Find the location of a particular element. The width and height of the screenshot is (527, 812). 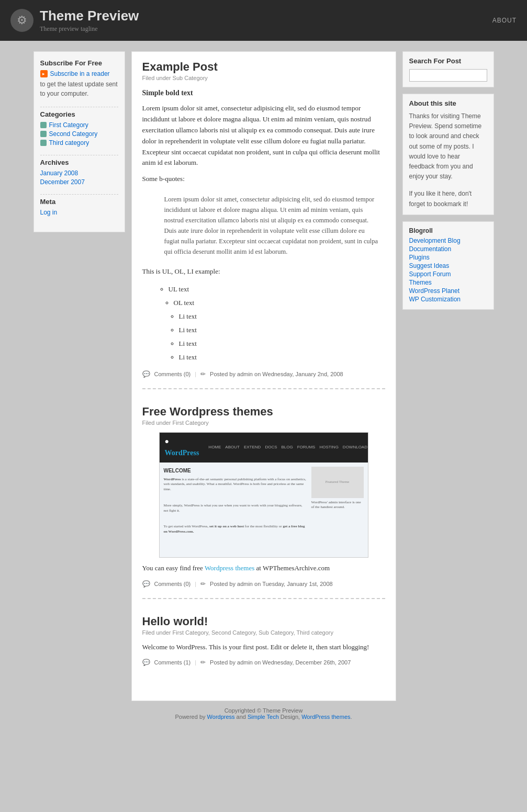

wp-ss-nav-blog: BLOG is located at coordinates (287, 448).